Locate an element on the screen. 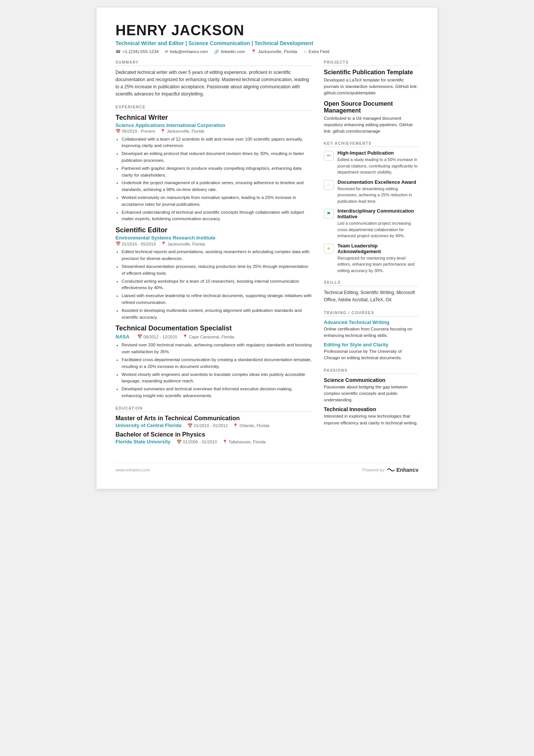 This screenshot has width=534, height=756. flag-icon: ⚑ is located at coordinates (329, 214).